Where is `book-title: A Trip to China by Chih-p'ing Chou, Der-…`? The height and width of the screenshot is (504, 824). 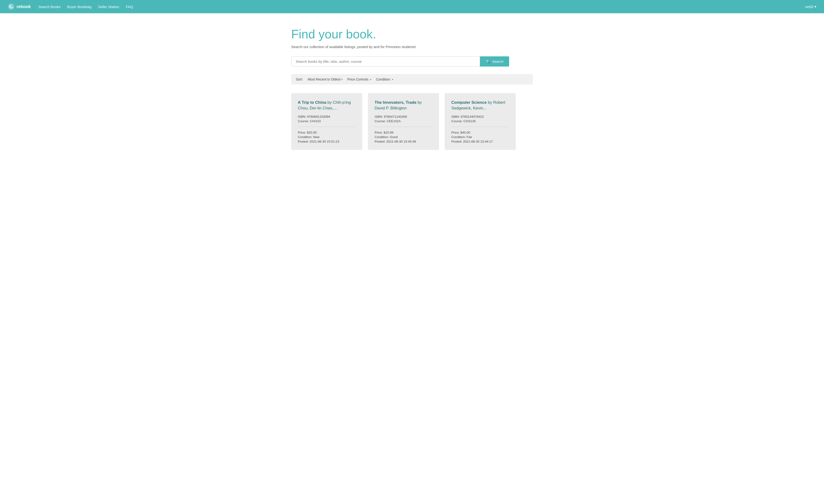 book-title: A Trip to China by Chih-p'ing Chou, Der-… is located at coordinates (327, 105).